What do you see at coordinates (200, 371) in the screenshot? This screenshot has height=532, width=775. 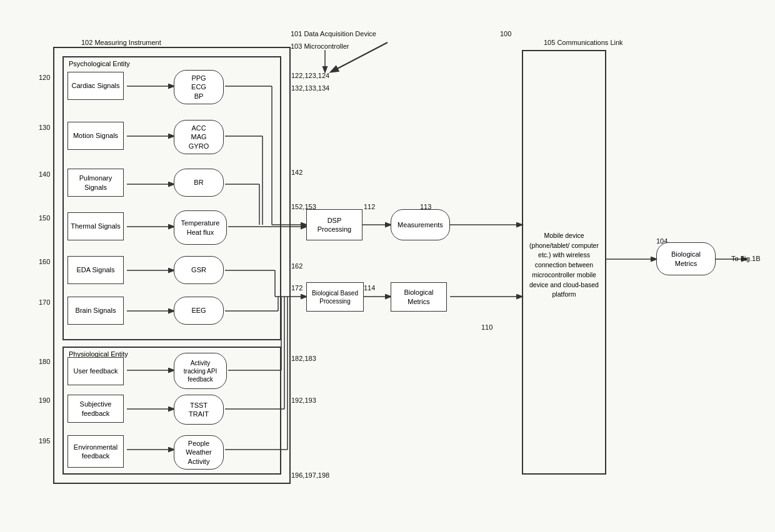 I see `activity-tracking-box: Activity tracking API feedback` at bounding box center [200, 371].